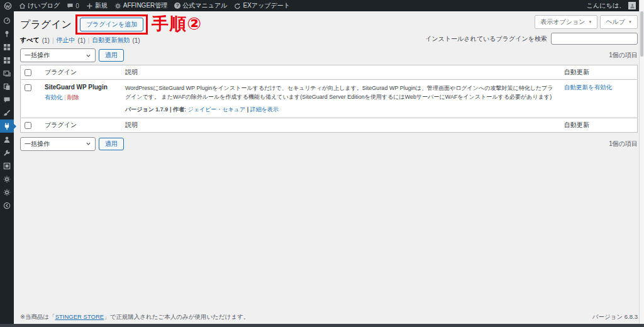 This screenshot has width=644, height=327. I want to click on filter-all: すべて, so click(30, 40).